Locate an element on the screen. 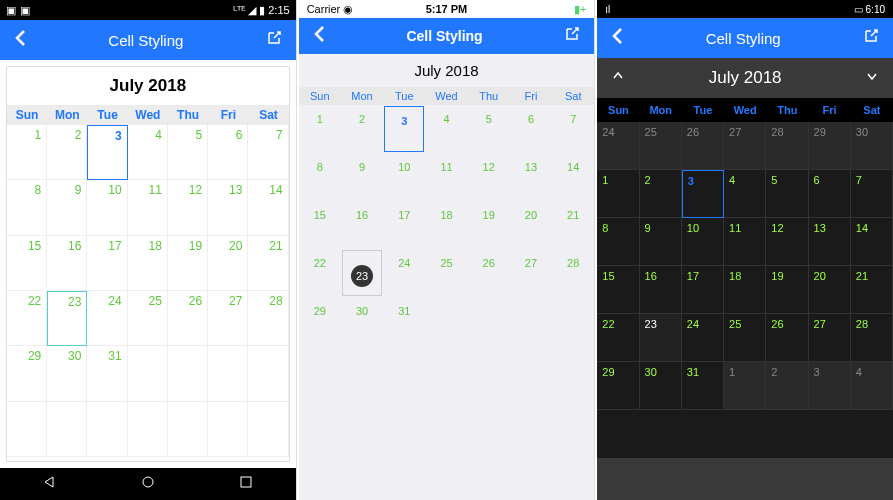 The image size is (893, 500). prev-month-icon is located at coordinates (618, 78).